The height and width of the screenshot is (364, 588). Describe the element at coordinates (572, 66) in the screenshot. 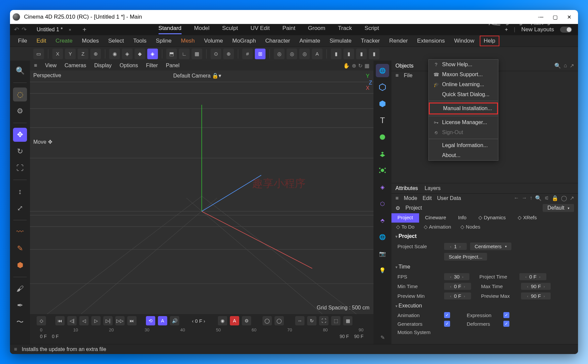

I see `obj-ext-icon: ↗` at that location.